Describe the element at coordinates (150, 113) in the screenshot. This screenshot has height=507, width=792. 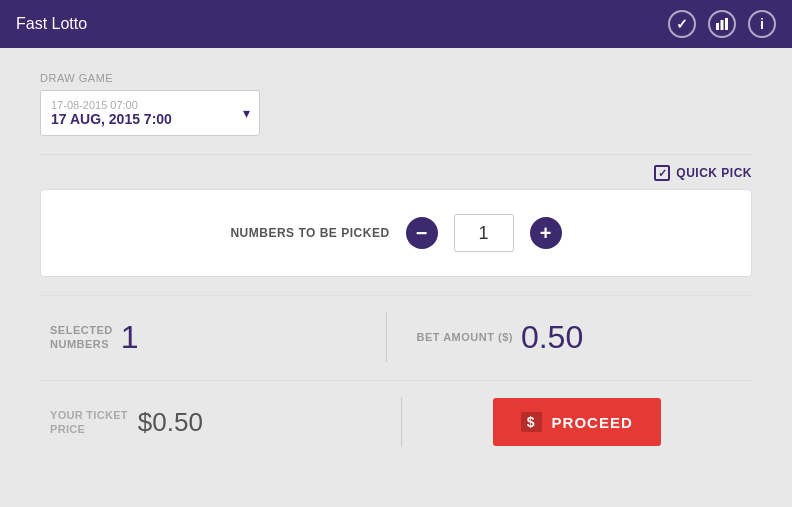
I see `draw-game-select-wrapper: 17-08-2015 07:00 17 AUG, 2015 7:00 ▾` at that location.